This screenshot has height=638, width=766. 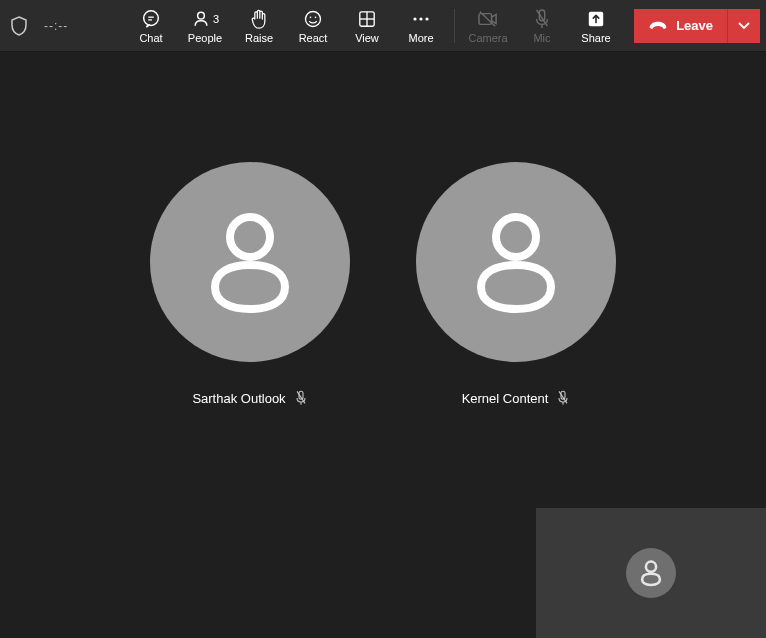 What do you see at coordinates (694, 26) in the screenshot?
I see `leave-label: Leave` at bounding box center [694, 26].